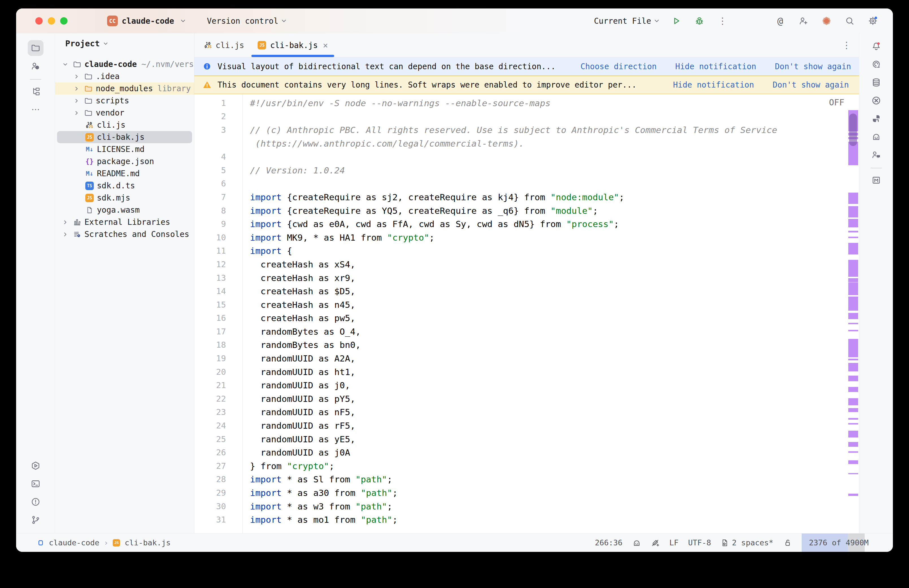 The width and height of the screenshot is (909, 588). What do you see at coordinates (876, 180) in the screenshot?
I see `m-tool-tool-button` at bounding box center [876, 180].